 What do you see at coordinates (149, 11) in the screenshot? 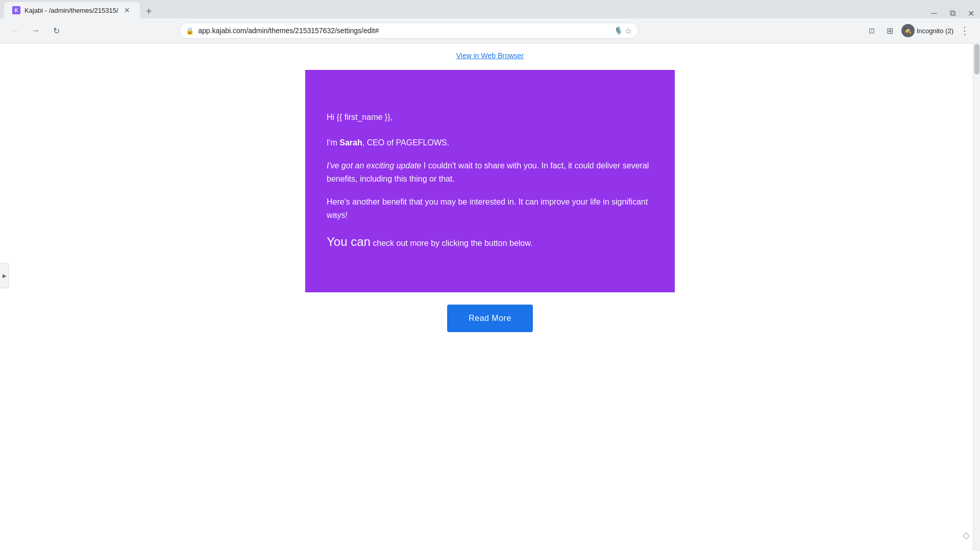
I see `new-tab-button: +` at bounding box center [149, 11].